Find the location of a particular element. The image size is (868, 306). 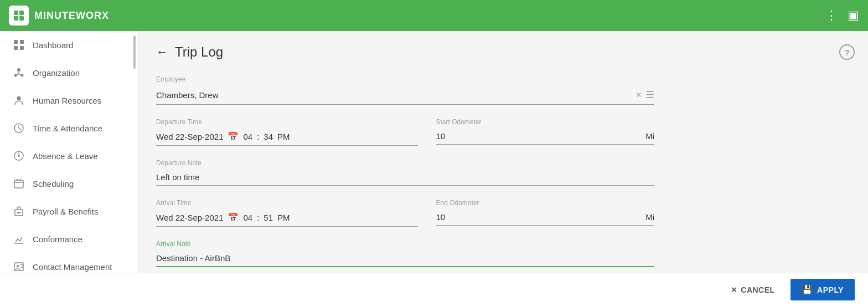

arrival-ampm: PM is located at coordinates (283, 217).